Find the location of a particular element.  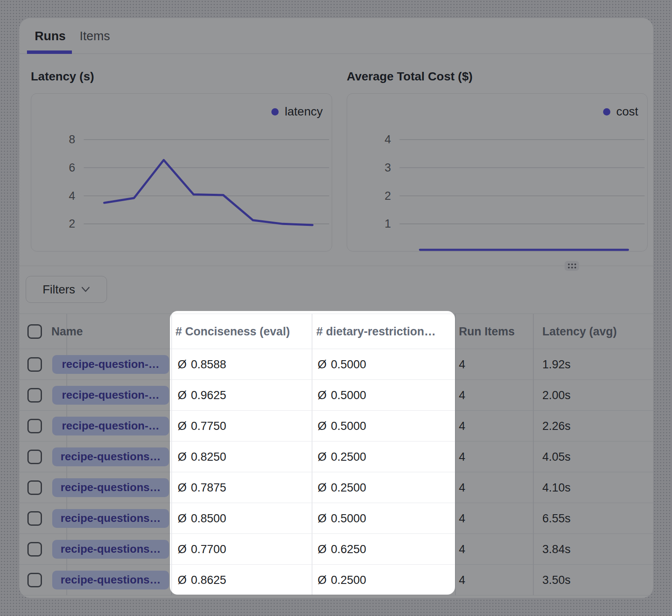

svg-text: 1 is located at coordinates (388, 224).